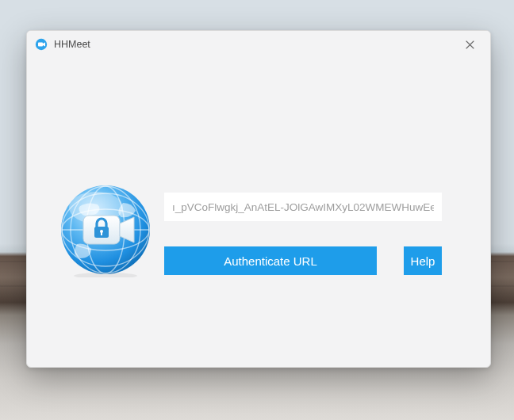  I want to click on app-icon, so click(41, 44).